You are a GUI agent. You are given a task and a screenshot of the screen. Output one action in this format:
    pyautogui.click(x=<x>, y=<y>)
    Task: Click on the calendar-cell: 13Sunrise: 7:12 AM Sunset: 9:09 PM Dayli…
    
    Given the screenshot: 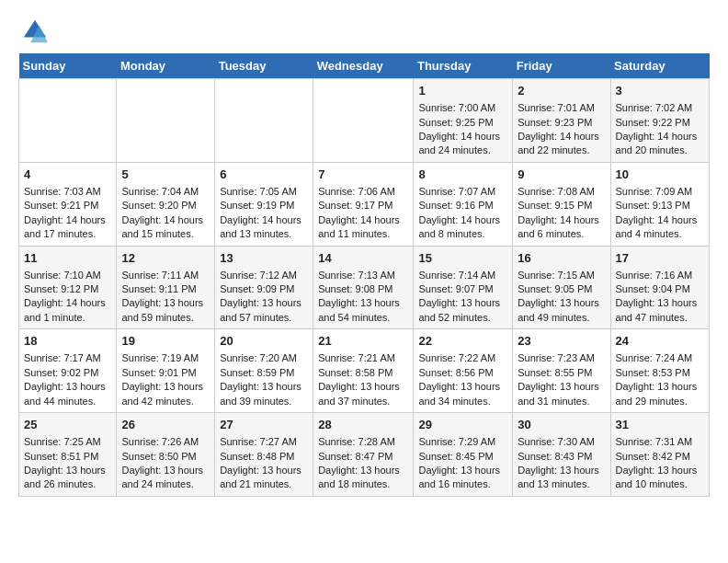 What is the action you would take?
    pyautogui.click(x=265, y=287)
    